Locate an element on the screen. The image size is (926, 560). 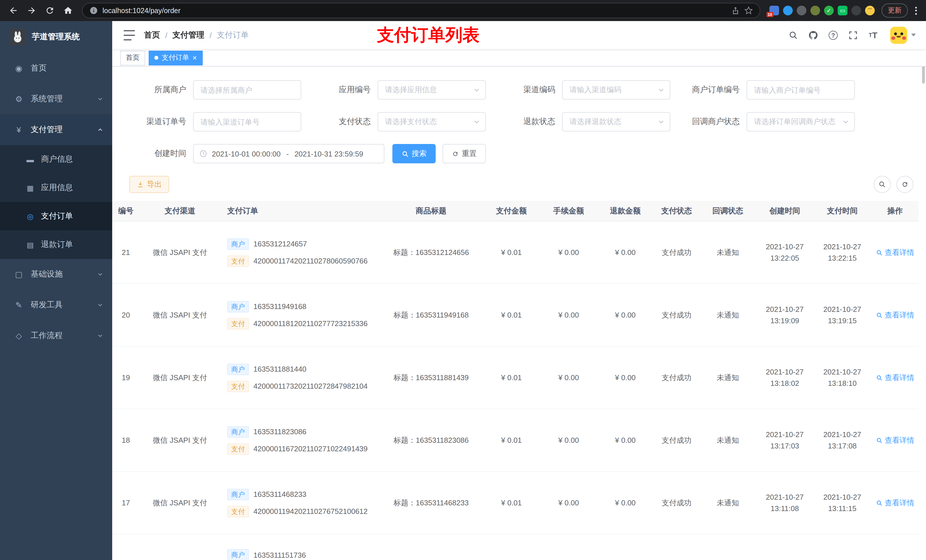
pay-time: 2021-10-2713:19:15 is located at coordinates (843, 315).